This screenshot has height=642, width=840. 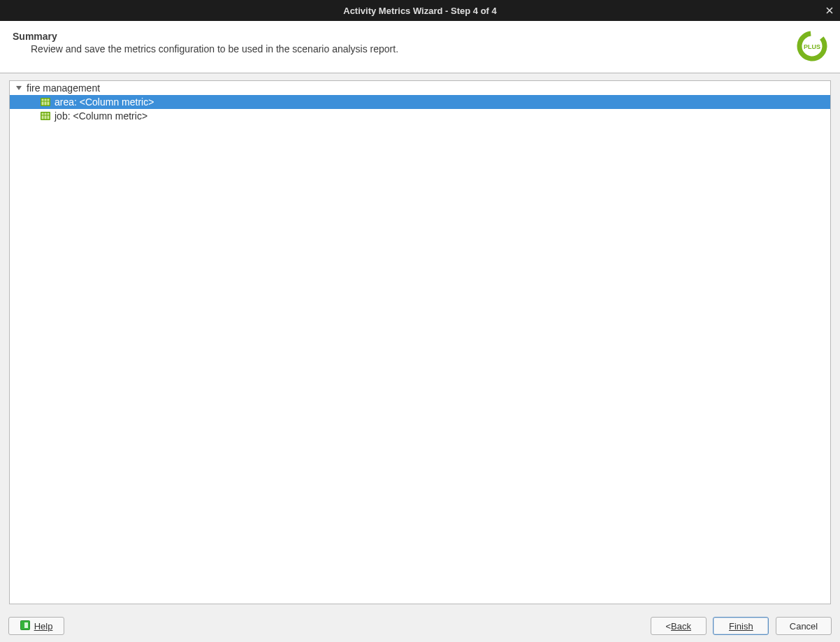 What do you see at coordinates (420, 10) in the screenshot?
I see `titlebar: Activity Metrics Wizard - Step 4 of 4` at bounding box center [420, 10].